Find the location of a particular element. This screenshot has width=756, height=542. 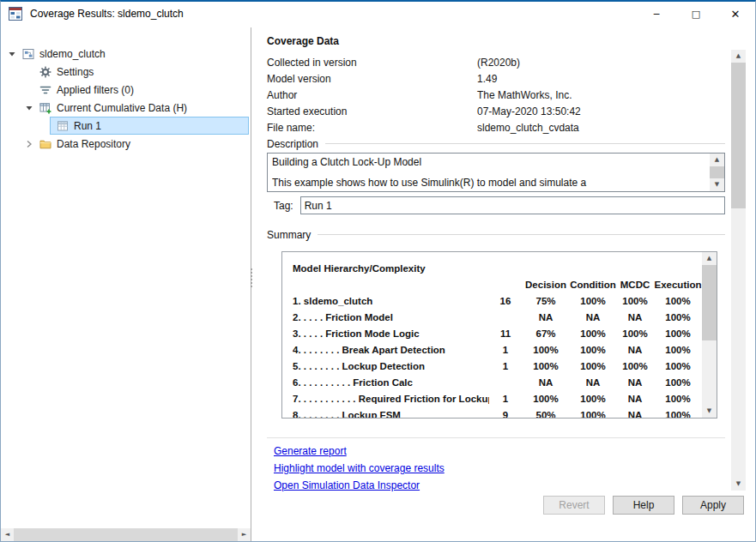

cell-hierarchy: 1. sldemo_clutch is located at coordinates (391, 301).